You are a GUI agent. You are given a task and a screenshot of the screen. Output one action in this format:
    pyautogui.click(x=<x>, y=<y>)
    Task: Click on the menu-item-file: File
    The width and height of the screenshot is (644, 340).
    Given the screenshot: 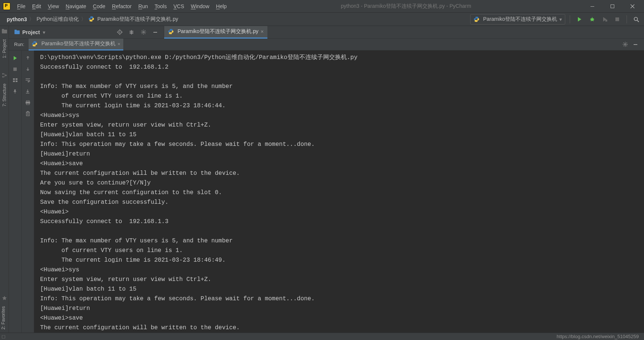 What is the action you would take?
    pyautogui.click(x=22, y=6)
    